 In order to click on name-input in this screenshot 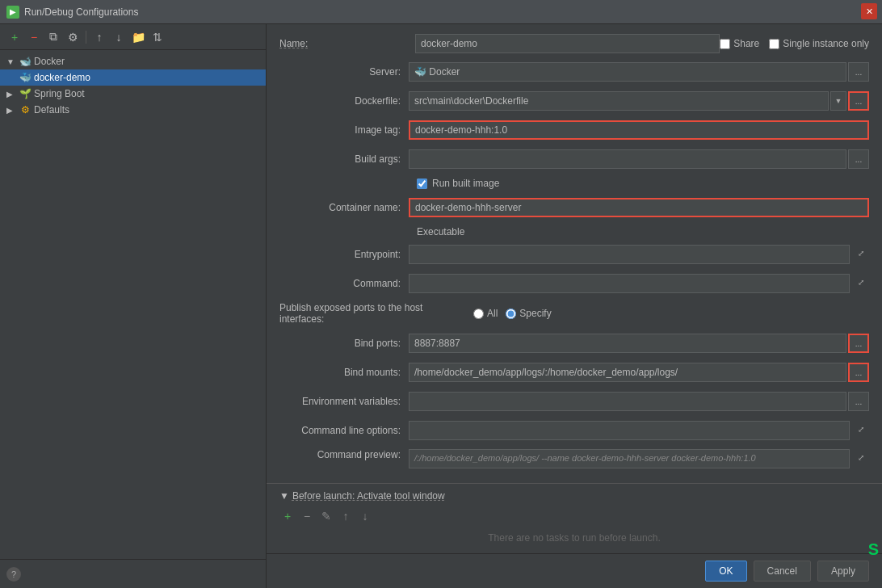, I will do `click(567, 44)`.